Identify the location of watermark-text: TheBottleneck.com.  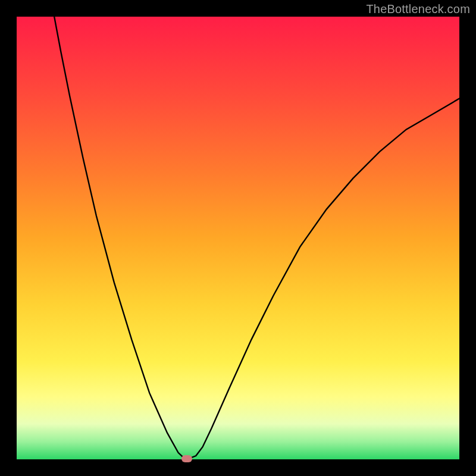
(418, 10).